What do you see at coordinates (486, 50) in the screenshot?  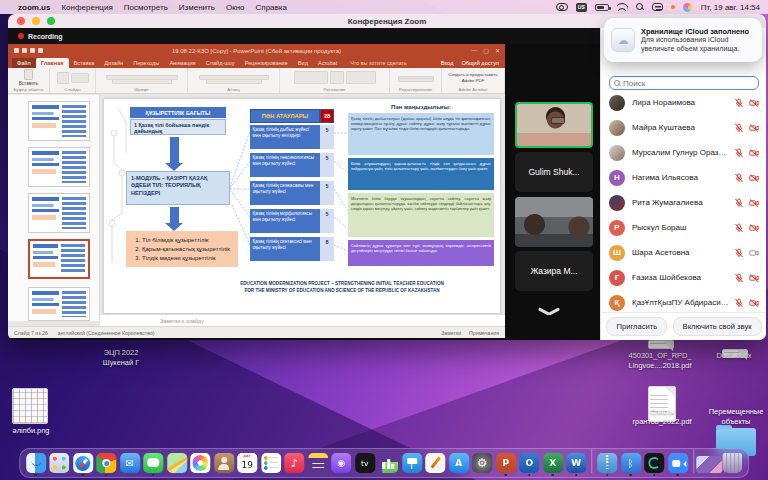 I see `window-controls: —▢✕` at bounding box center [486, 50].